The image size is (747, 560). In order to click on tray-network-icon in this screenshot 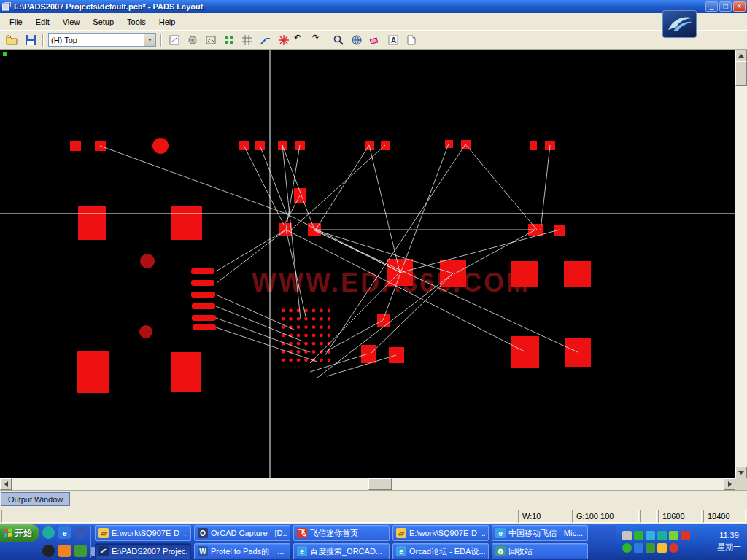, I will do `click(639, 548)`.